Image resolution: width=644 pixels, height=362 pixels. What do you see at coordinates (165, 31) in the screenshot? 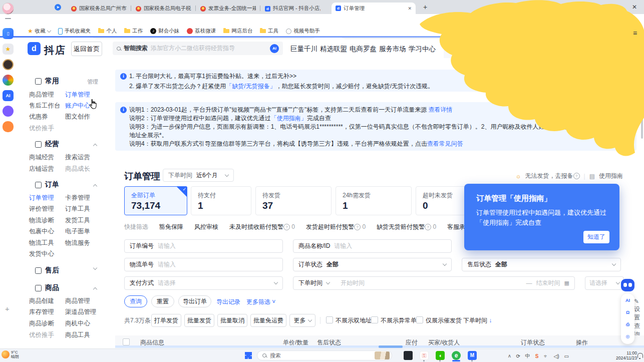
I see `bookmark-tiktok: ♪财会小妹` at bounding box center [165, 31].